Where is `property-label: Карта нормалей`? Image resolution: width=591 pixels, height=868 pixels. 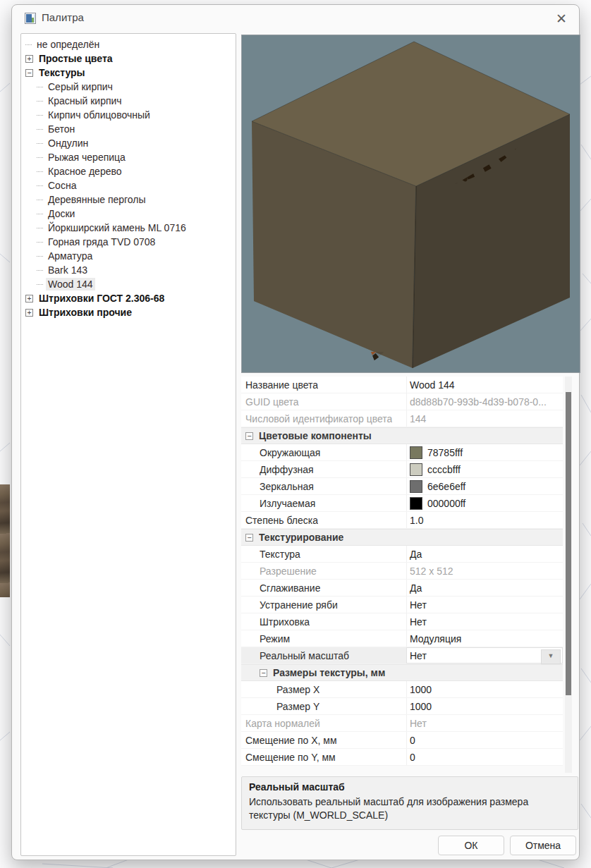
property-label: Карта нормалей is located at coordinates (283, 723).